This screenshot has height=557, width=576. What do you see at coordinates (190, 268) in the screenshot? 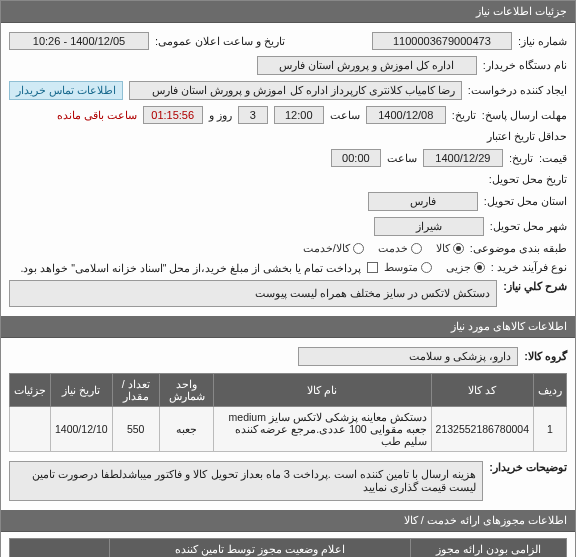
I see `treasury-note: پرداخت تمام یا بخشی از مبلغ خرید،از محل …` at bounding box center [190, 268].